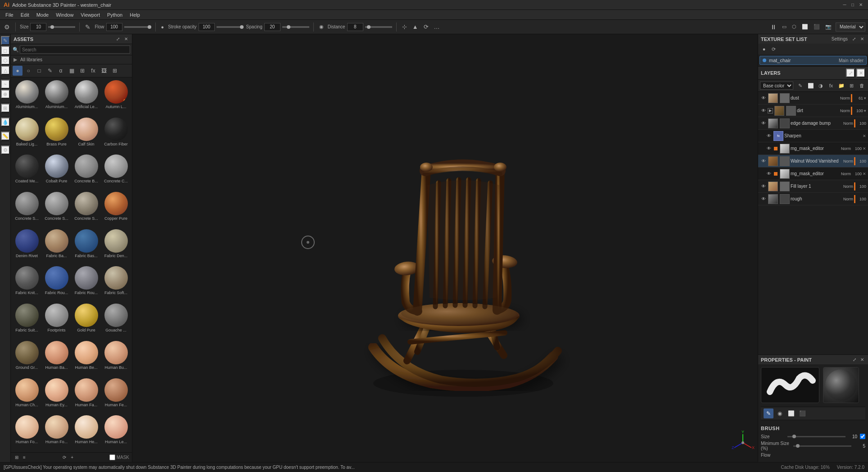 Image resolution: width=868 pixels, height=472 pixels. I want to click on layer-dust-expand: ▾, so click(865, 98).